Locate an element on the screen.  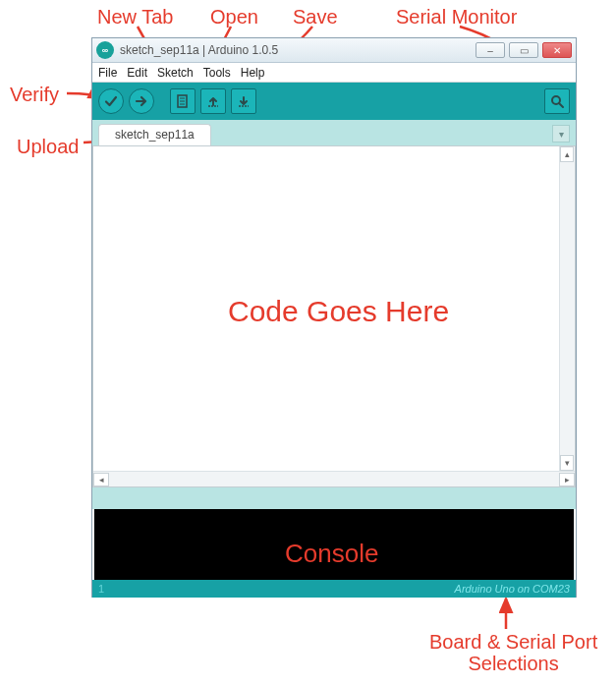
maximize-button: ▭ is located at coordinates (524, 50).